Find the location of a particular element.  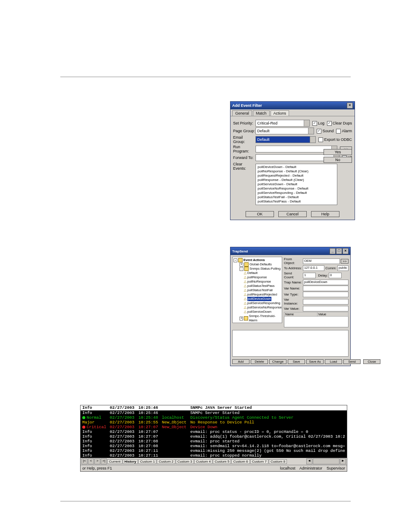

scroll-right-button: ► is located at coordinates (343, 461).